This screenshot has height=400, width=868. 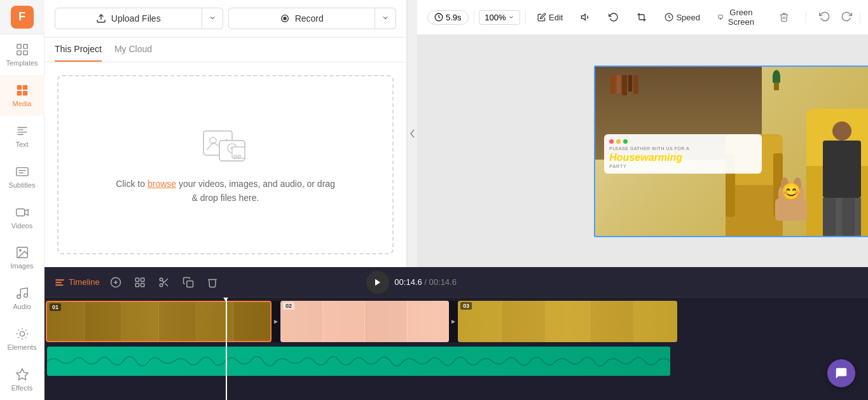 What do you see at coordinates (784, 17) in the screenshot?
I see `delete-button` at bounding box center [784, 17].